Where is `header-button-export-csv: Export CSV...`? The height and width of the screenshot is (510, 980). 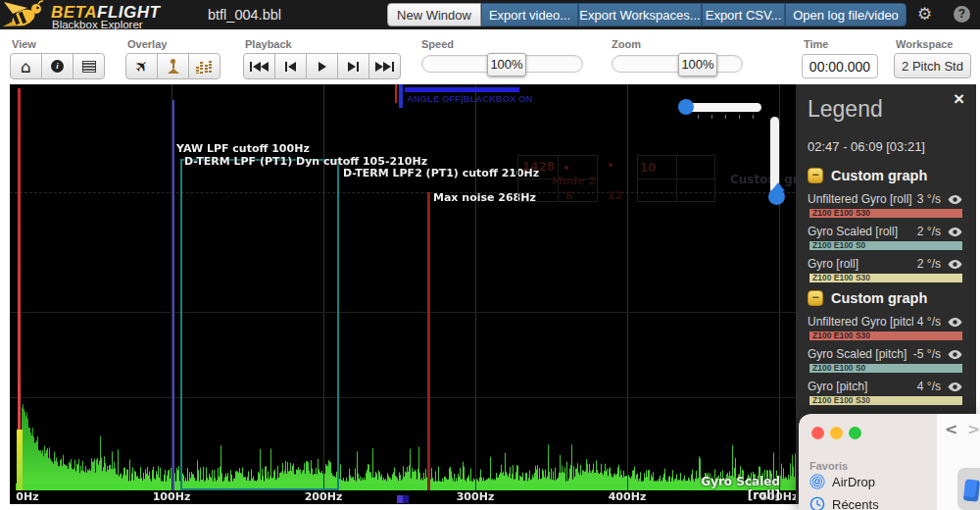 header-button-export-csv: Export CSV... is located at coordinates (743, 15).